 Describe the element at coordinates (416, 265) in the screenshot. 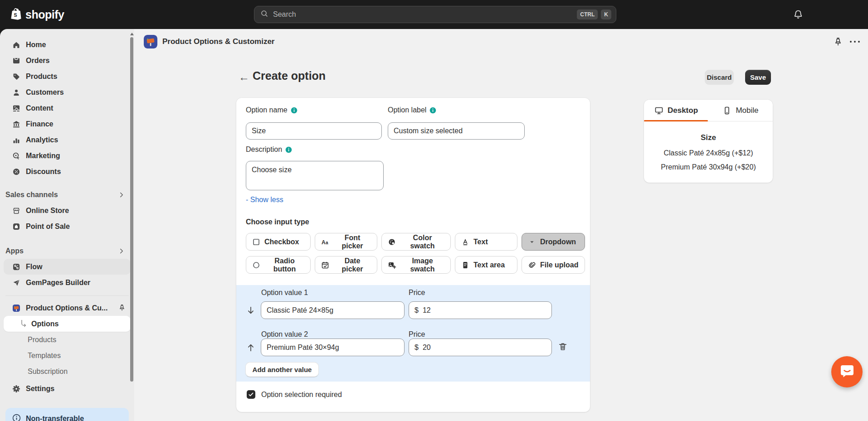

I see `input-type-image-swatch: Image swatch` at that location.